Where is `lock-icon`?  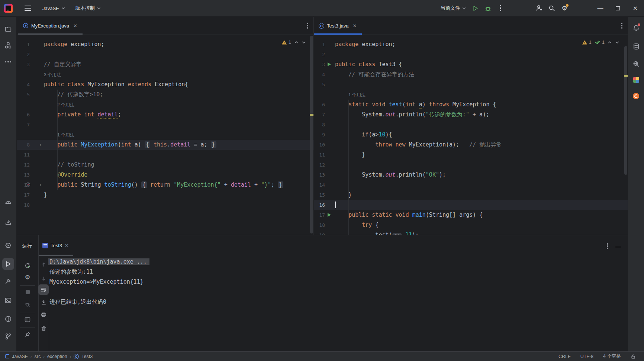
lock-icon is located at coordinates (633, 357).